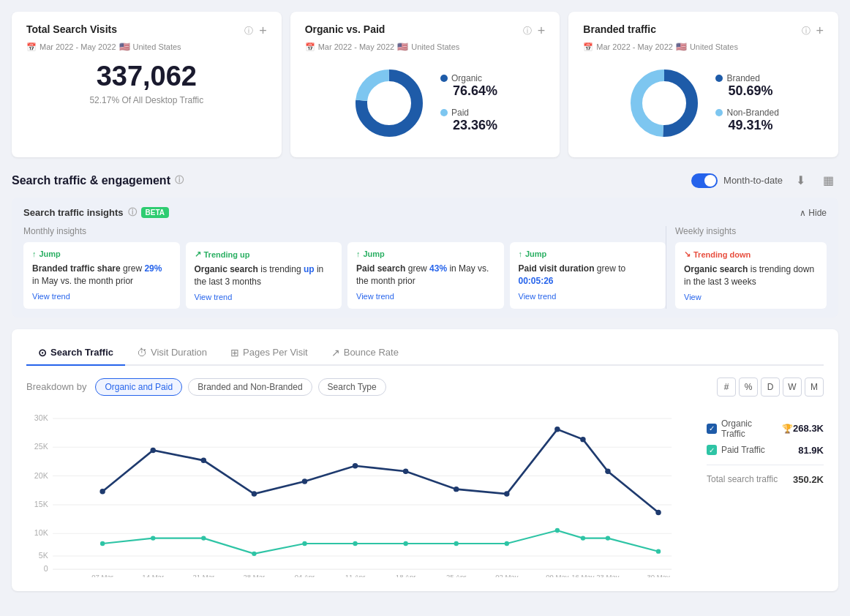 Image resolution: width=850 pixels, height=616 pixels. I want to click on insight-card-2: ↗ Trending up Organic search is trending…, so click(264, 275).